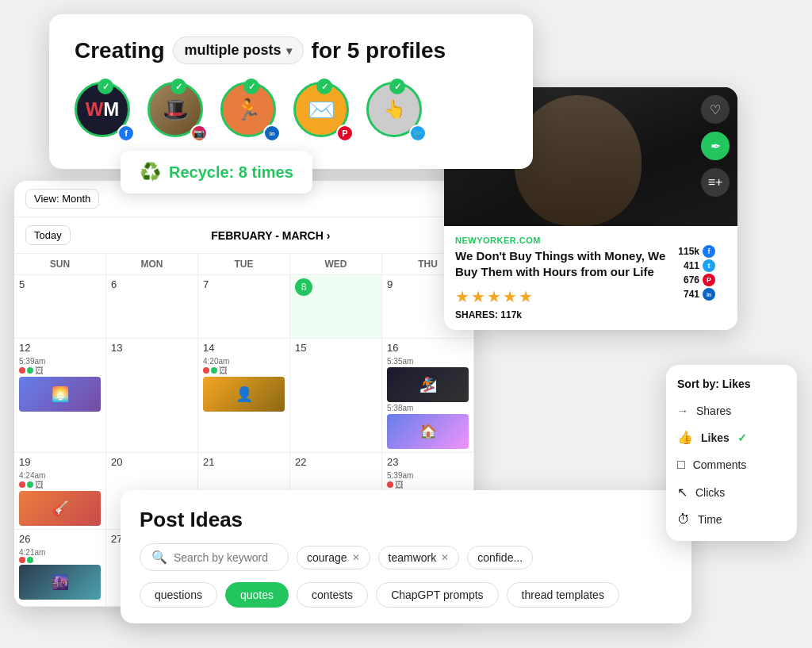 The width and height of the screenshot is (812, 648). What do you see at coordinates (62, 198) in the screenshot?
I see `view-month-button: View: Month` at bounding box center [62, 198].